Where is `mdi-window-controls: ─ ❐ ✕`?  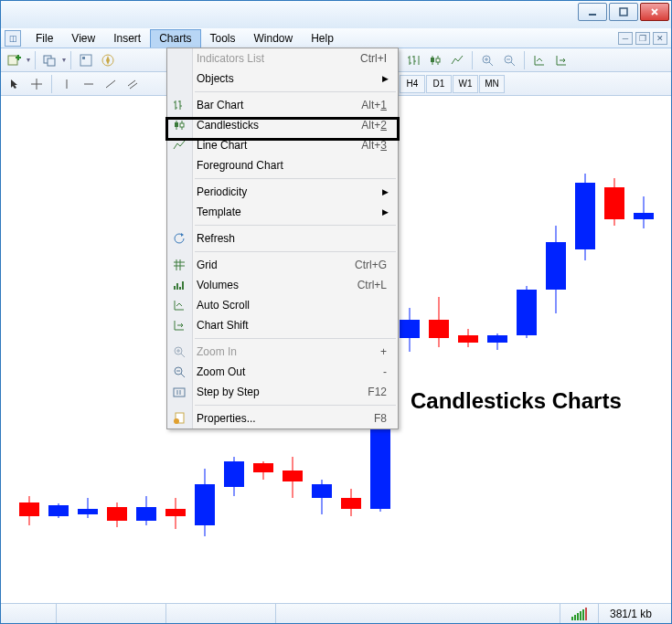 mdi-window-controls: ─ ❐ ✕ is located at coordinates (645, 38).